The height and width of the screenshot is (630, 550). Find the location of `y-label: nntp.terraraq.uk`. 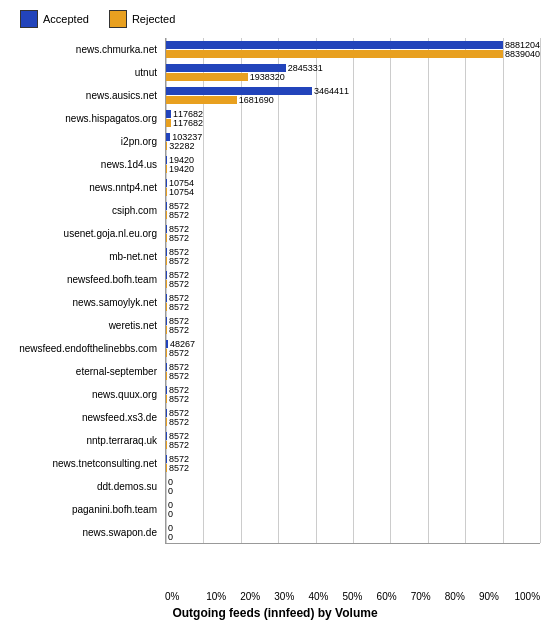

y-label: nntp.terraraq.uk is located at coordinates (86, 440).